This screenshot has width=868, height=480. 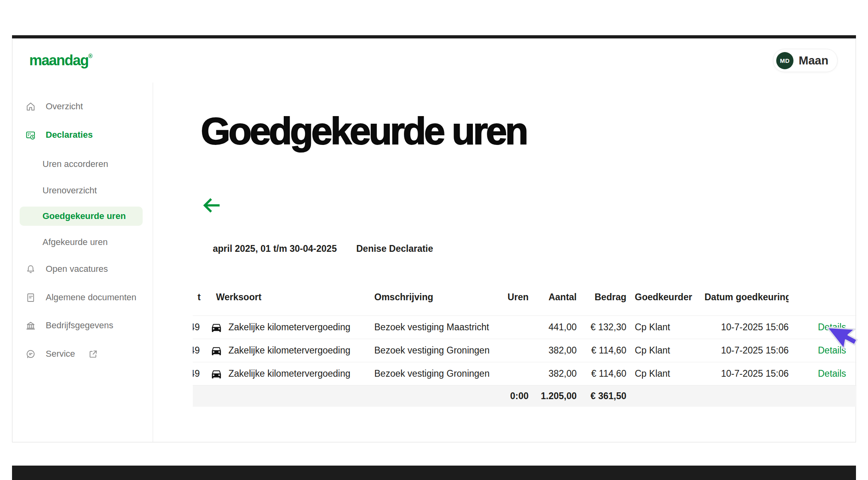 I want to click on header-bedrag: Bedrag, so click(x=602, y=297).